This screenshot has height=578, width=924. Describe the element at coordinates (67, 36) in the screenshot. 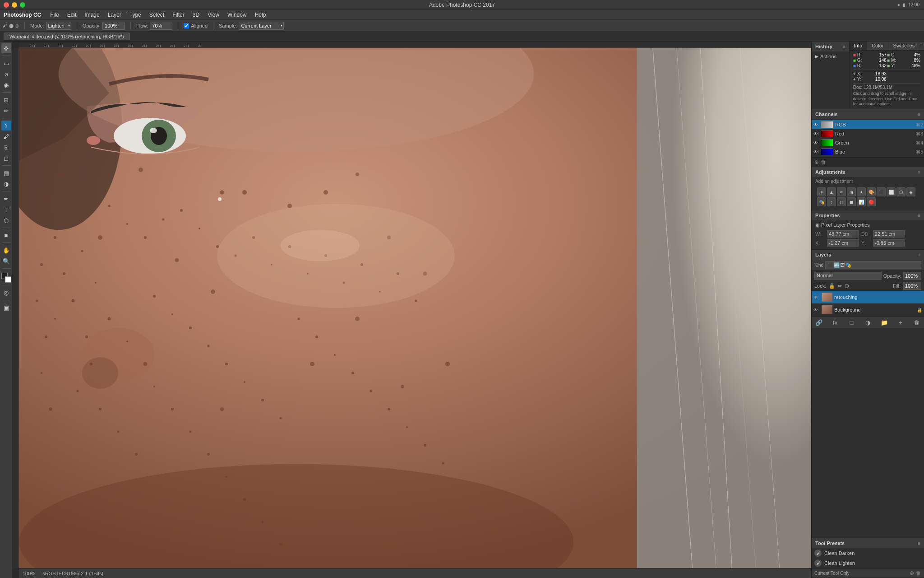

I see `document-tab: Warpaint_video.psd @ 100% (retouching, R…` at that location.